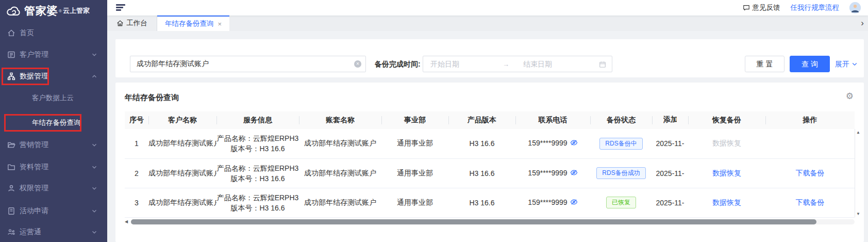  Describe the element at coordinates (802, 8) in the screenshot. I see `top-right-group: 意见反馈 任我行规章流程` at that location.